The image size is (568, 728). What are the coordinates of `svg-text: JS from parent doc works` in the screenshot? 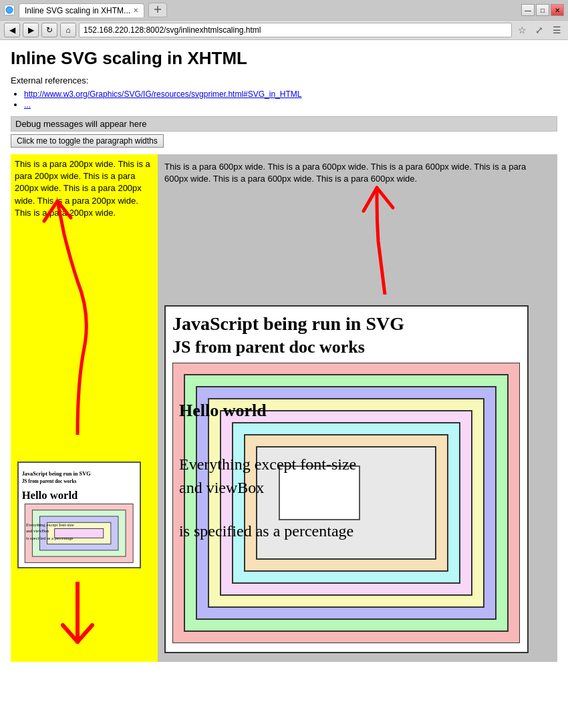 It's located at (49, 481).